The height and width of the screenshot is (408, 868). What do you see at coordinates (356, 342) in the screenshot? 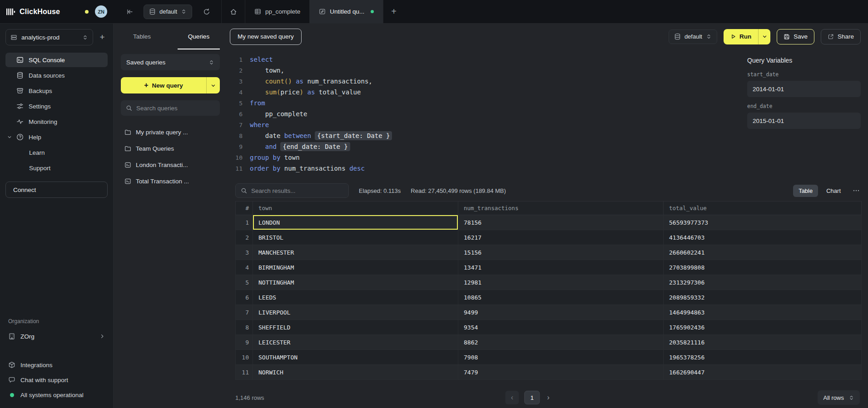
I see `cell-town: LEICESTER` at bounding box center [356, 342].